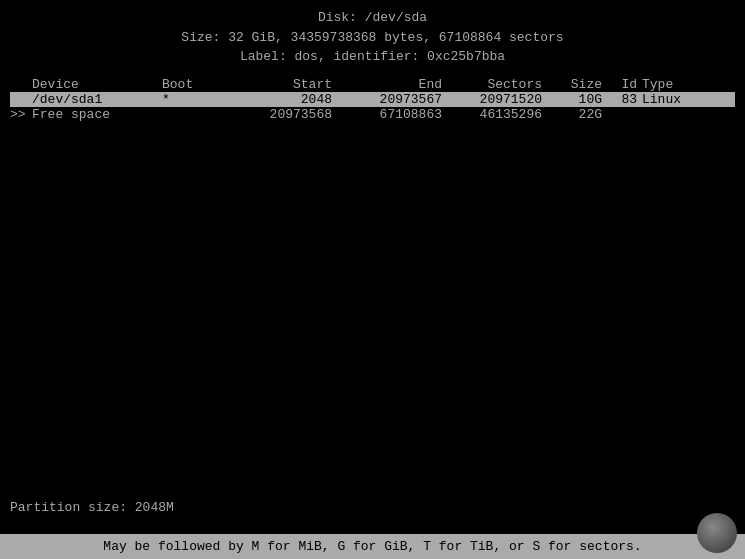  What do you see at coordinates (397, 100) in the screenshot?
I see `row1-end: 20973567` at bounding box center [397, 100].